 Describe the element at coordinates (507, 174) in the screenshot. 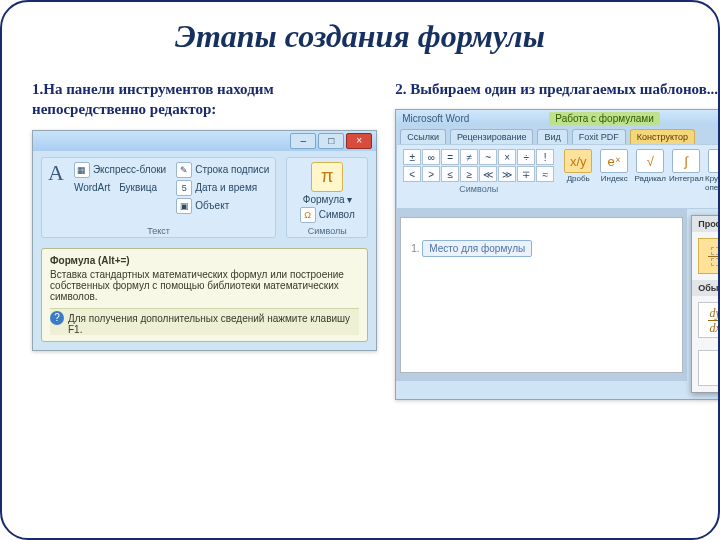

I see `sym: ≫` at that location.